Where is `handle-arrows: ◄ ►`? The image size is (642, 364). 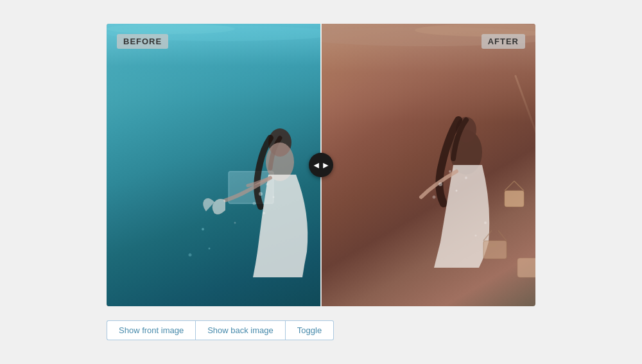 handle-arrows: ◄ ► is located at coordinates (321, 165).